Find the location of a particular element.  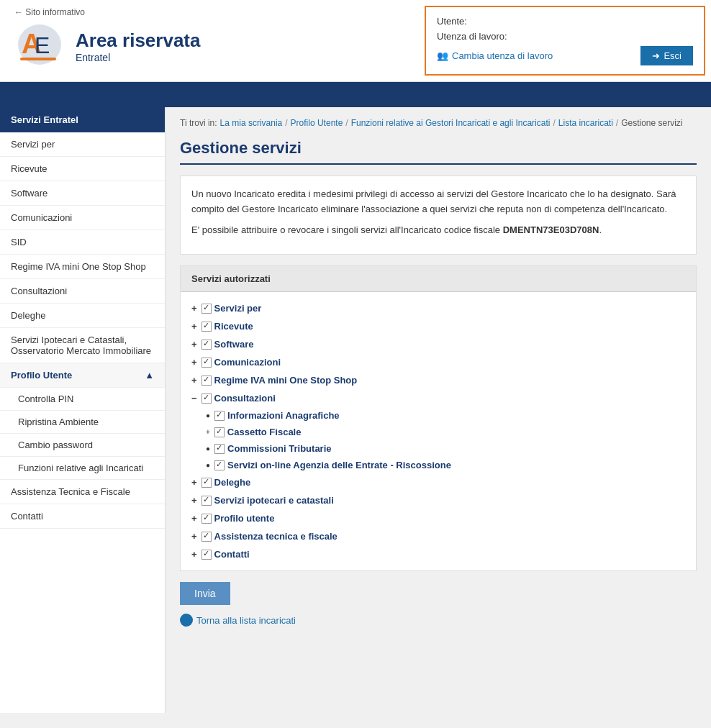

service-sub-commissioni: ● Commissioni Tributarie is located at coordinates (438, 449).